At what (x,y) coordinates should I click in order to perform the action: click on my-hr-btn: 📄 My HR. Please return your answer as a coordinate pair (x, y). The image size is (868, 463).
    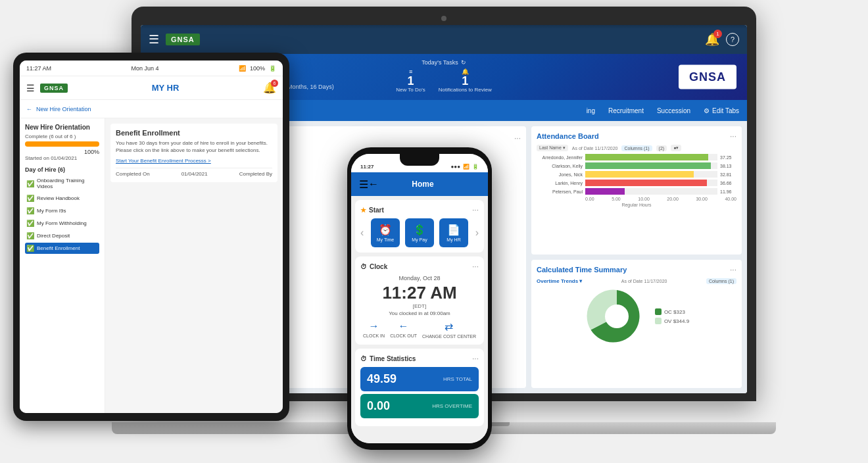
    Looking at the image, I should click on (454, 233).